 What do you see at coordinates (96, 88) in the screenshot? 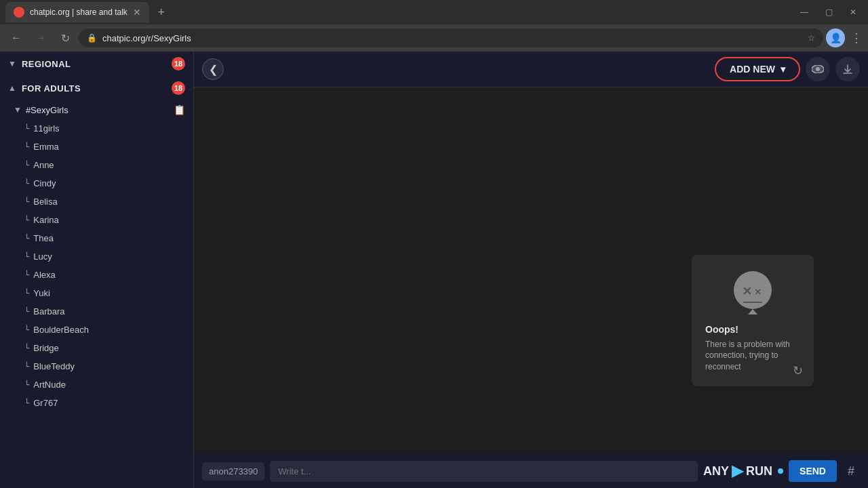
I see `for-adults-section-header: ▲ FOR ADULTS 18` at bounding box center [96, 88].